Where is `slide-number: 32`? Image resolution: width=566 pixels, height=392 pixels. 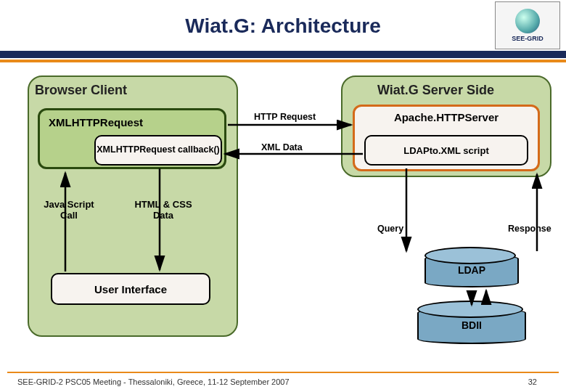 slide-number: 32 is located at coordinates (533, 382).